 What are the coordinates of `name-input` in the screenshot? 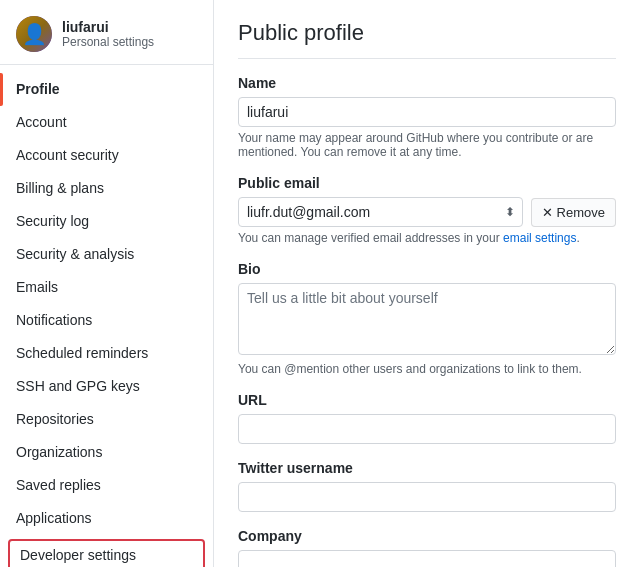 It's located at (427, 112).